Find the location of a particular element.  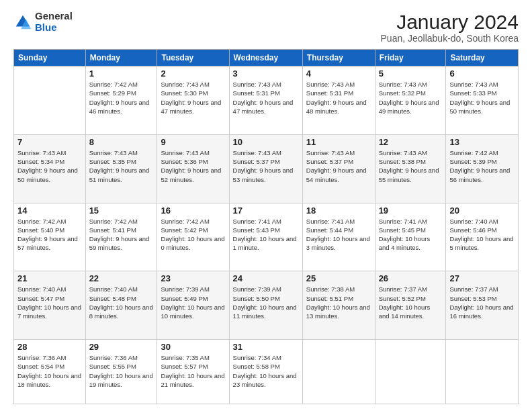

table-row: 4Sunrise: 7:43 AM Sunset: 5:31 PM Daylig… is located at coordinates (339, 101).